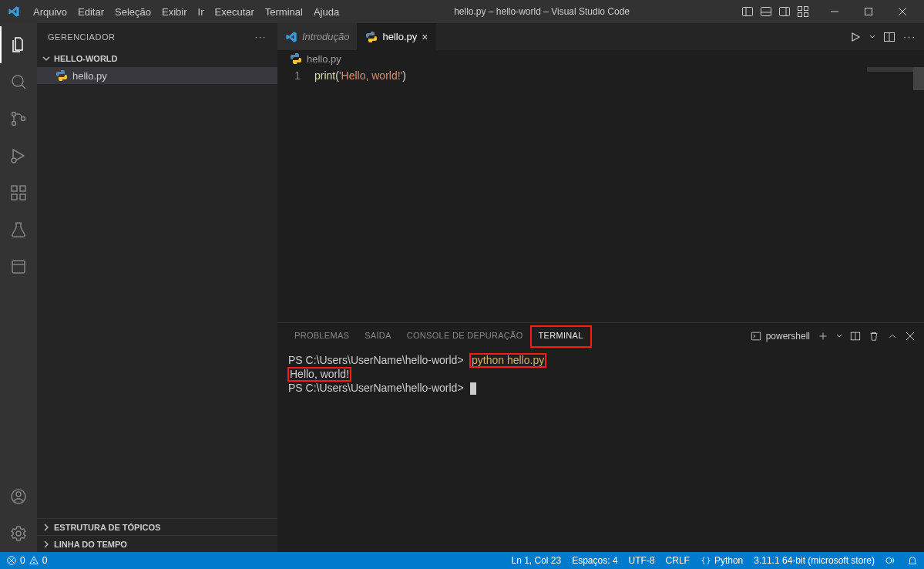  What do you see at coordinates (18, 534) in the screenshot?
I see `activity-settings-icon` at bounding box center [18, 534].